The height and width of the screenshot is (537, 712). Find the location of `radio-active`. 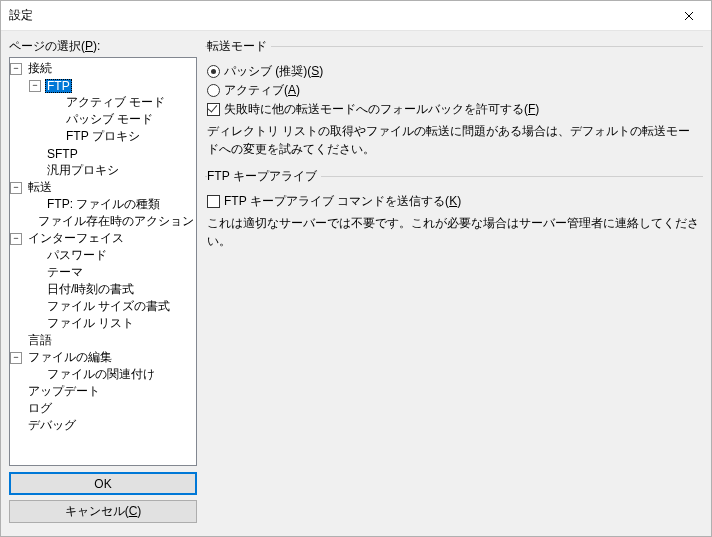

radio-active is located at coordinates (214, 90).